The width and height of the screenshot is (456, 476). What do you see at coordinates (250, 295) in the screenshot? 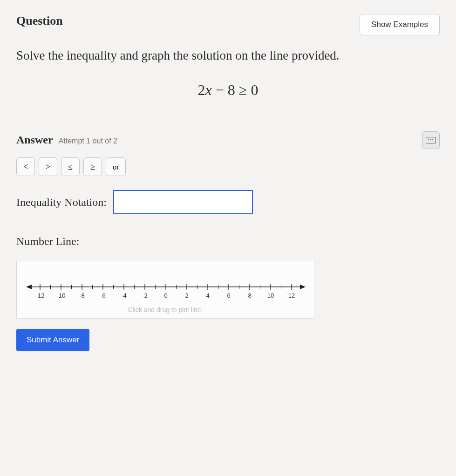
I see `tick-label: 8` at bounding box center [250, 295].